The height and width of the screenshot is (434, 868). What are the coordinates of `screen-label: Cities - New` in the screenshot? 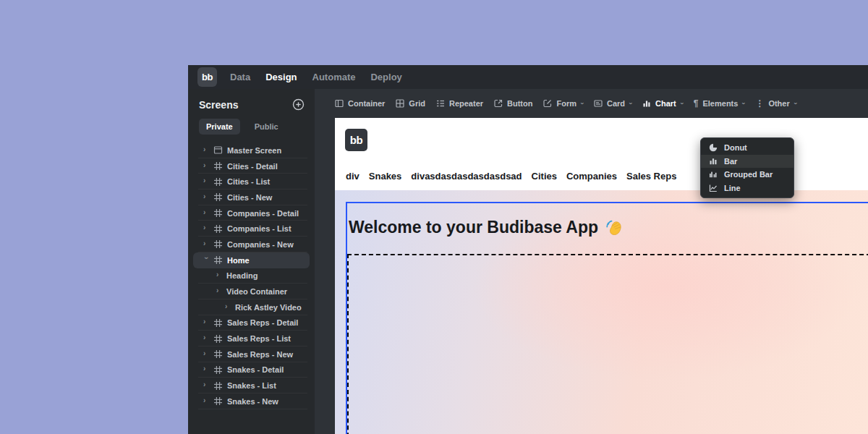 It's located at (250, 197).